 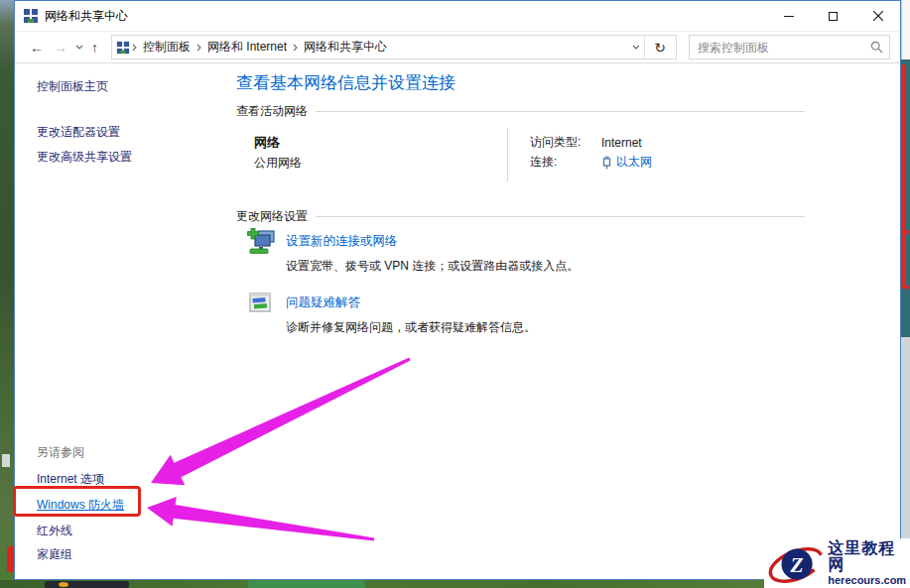 What do you see at coordinates (651, 48) in the screenshot?
I see `address-bar-controls: ↻` at bounding box center [651, 48].